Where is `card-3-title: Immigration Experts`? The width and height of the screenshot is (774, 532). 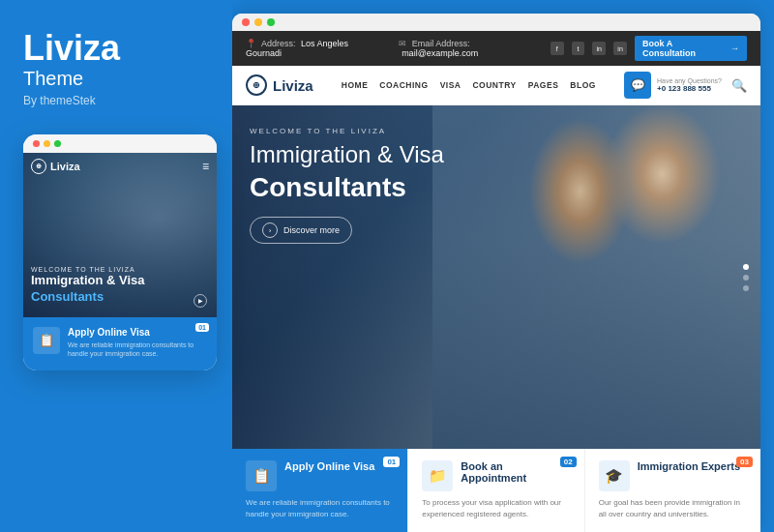
card-3-title: Immigration Experts is located at coordinates (689, 466).